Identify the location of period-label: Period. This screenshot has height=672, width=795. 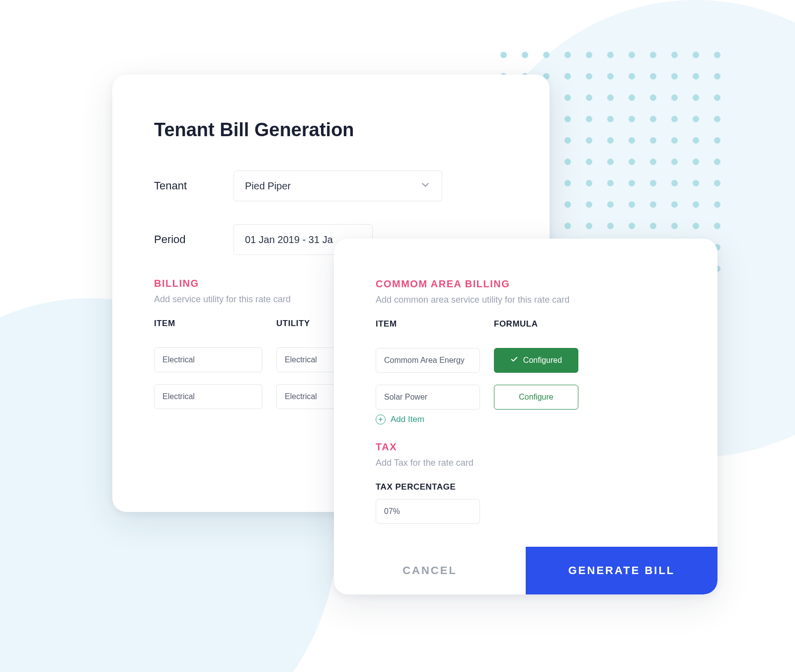
(176, 240).